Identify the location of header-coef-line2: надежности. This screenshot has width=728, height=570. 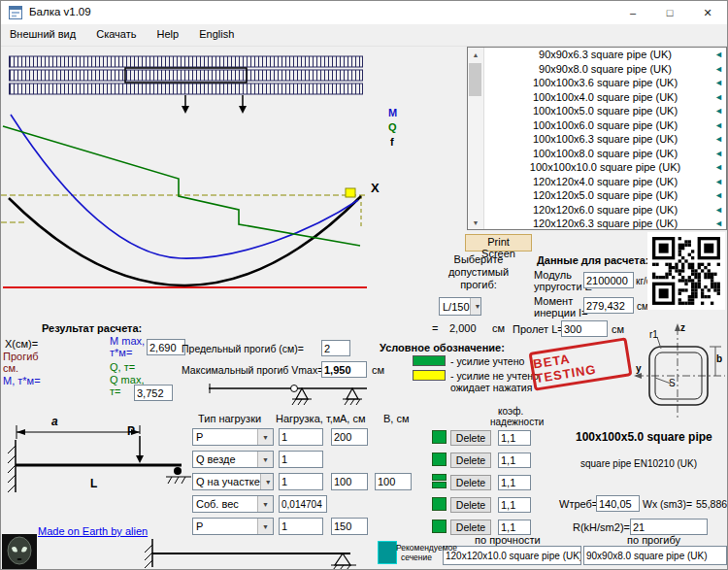
(516, 421).